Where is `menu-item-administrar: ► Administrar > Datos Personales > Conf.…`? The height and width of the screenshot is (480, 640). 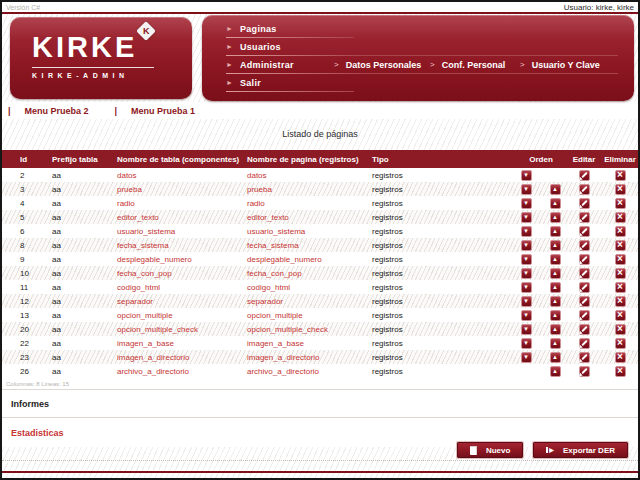
menu-item-administrar: ► Administrar > Datos Personales > Conf.… is located at coordinates (418, 64).